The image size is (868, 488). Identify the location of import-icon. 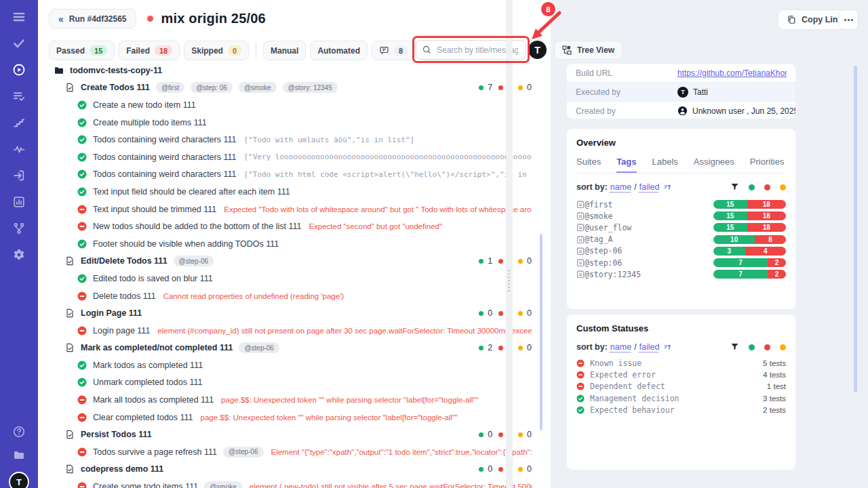
(19, 176).